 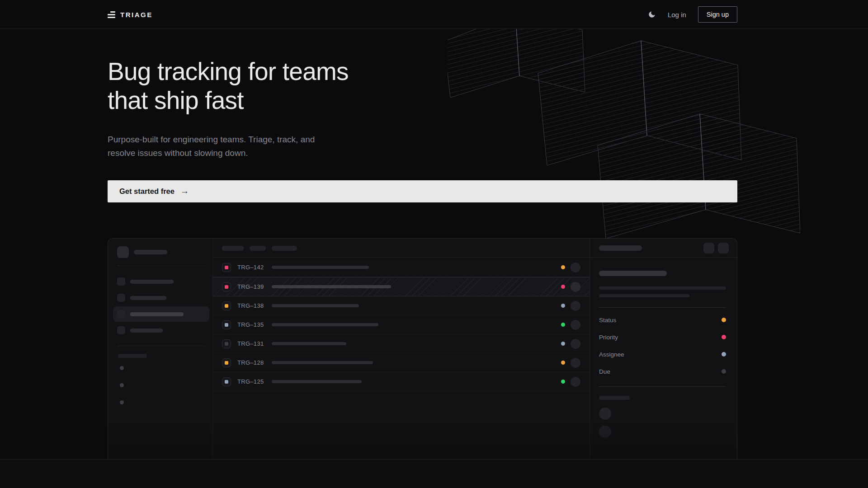 What do you see at coordinates (664, 348) in the screenshot?
I see `detail-panel-body: Status Priority Assignee Due` at bounding box center [664, 348].